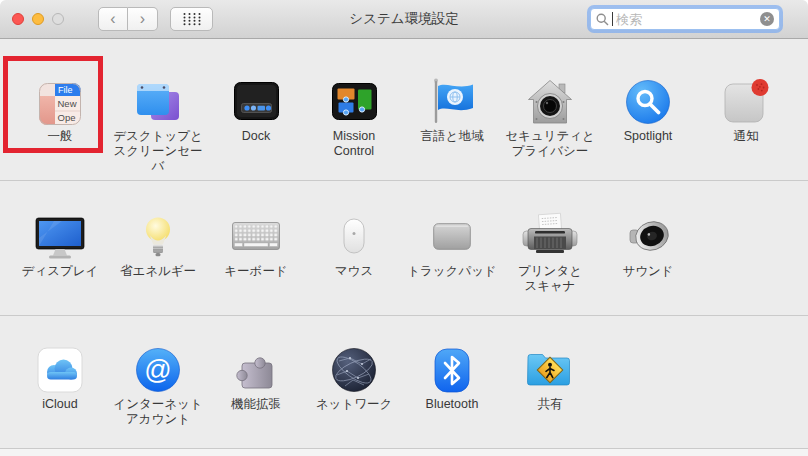  I want to click on prefpane-notifications: 通知, so click(746, 128).